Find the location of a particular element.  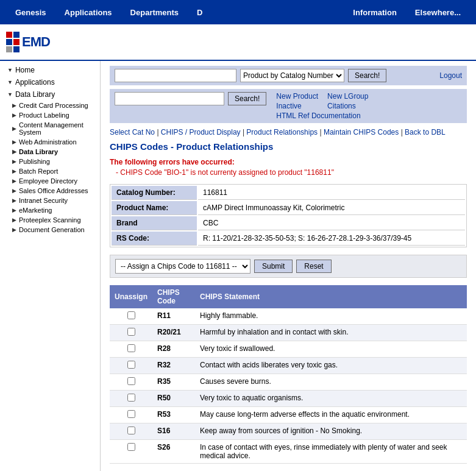

sidebar-item-document-gen: ▶ Document Generation is located at coordinates (50, 230).